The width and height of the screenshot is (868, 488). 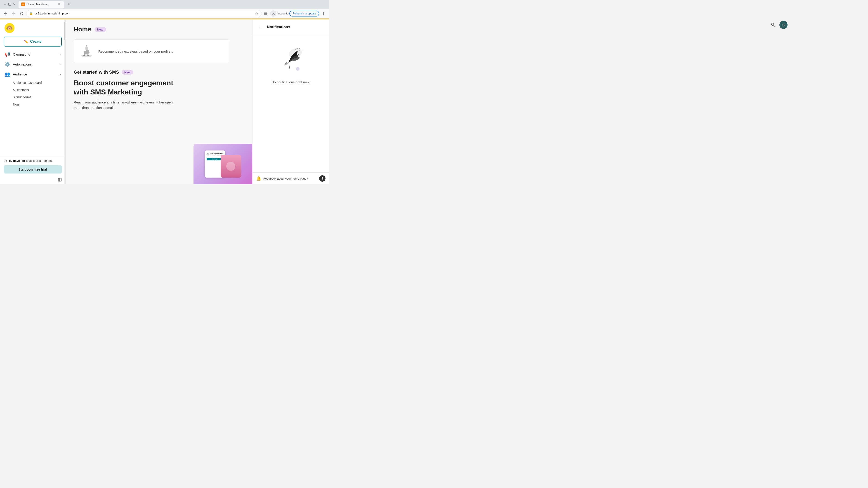 I want to click on sms-section: Get started with SMS New Boost customer …, so click(x=152, y=90).